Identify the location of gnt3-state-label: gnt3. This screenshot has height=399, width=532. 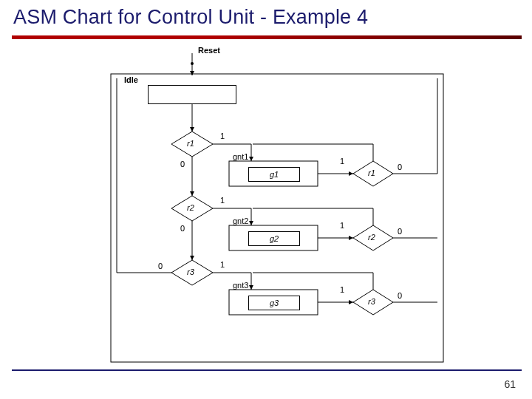
(241, 285).